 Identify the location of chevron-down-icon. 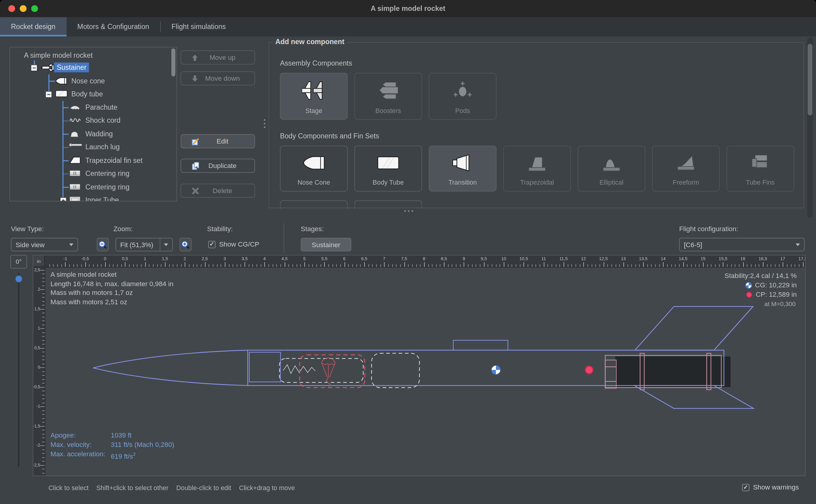
(71, 245).